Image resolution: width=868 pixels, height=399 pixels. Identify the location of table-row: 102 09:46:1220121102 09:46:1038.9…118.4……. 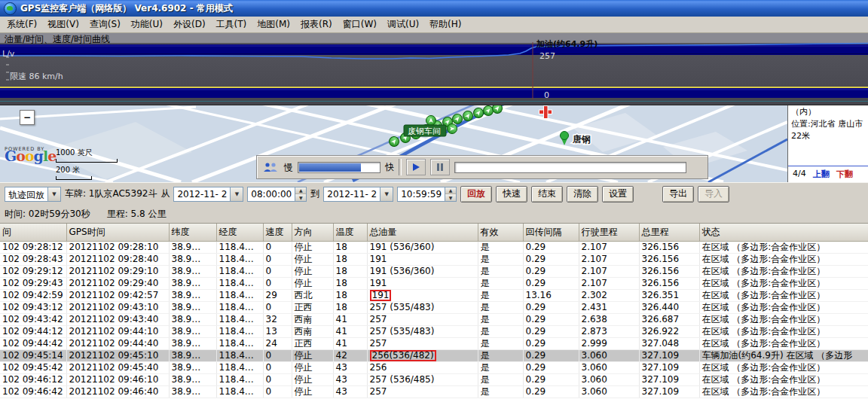
(434, 380).